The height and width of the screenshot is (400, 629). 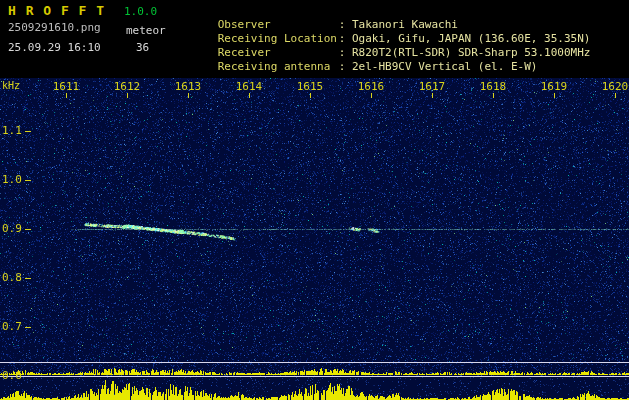 What do you see at coordinates (314, 388) in the screenshot?
I see `signal-level-bars-canvas` at bounding box center [314, 388].